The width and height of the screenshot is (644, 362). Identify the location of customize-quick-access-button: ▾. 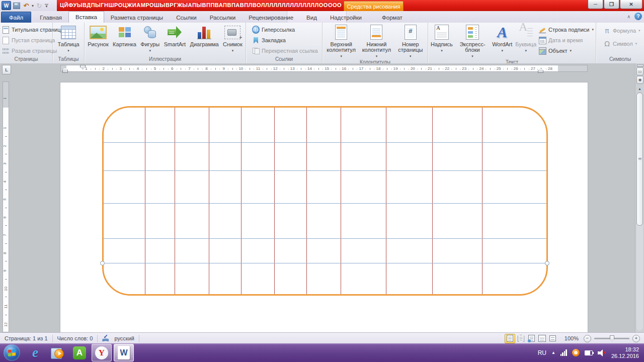
(46, 6).